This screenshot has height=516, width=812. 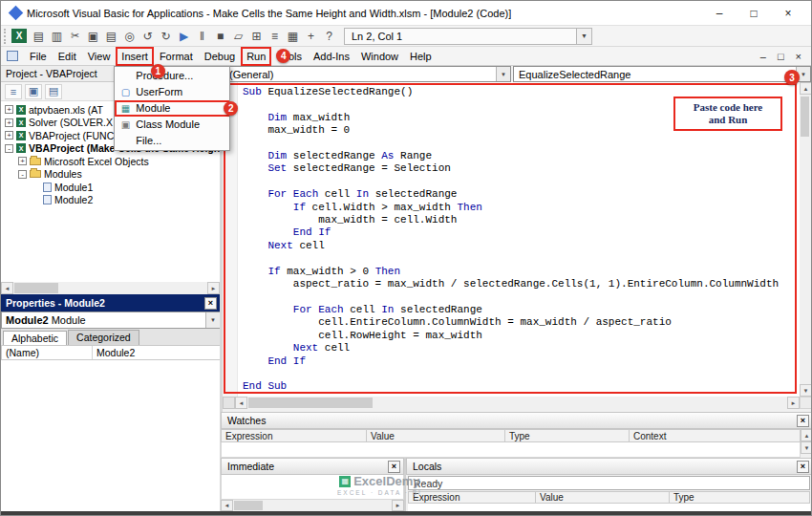 I want to click on redo-icon: ↻, so click(x=166, y=36).